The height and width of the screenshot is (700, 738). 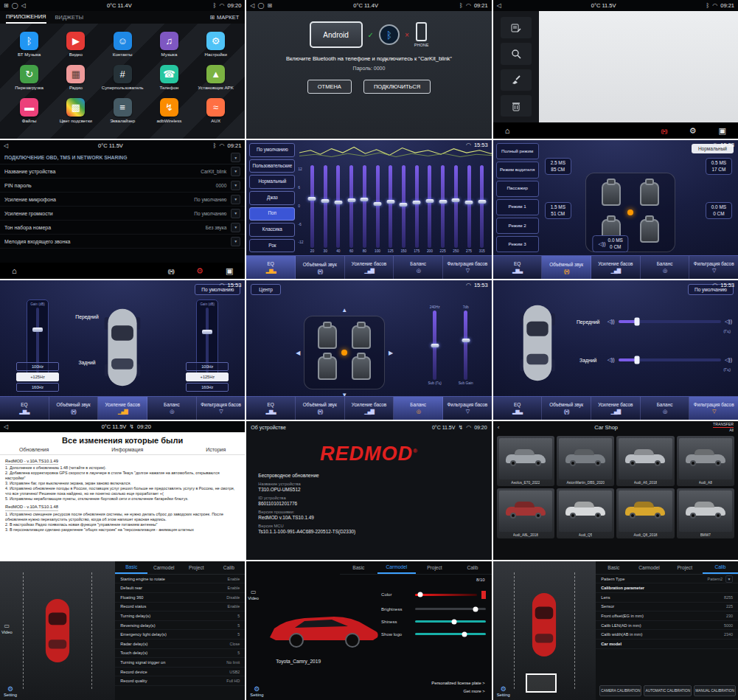 I want to click on connect-button: ПОДКЛЮЧИТЬСЯ, so click(x=397, y=87).